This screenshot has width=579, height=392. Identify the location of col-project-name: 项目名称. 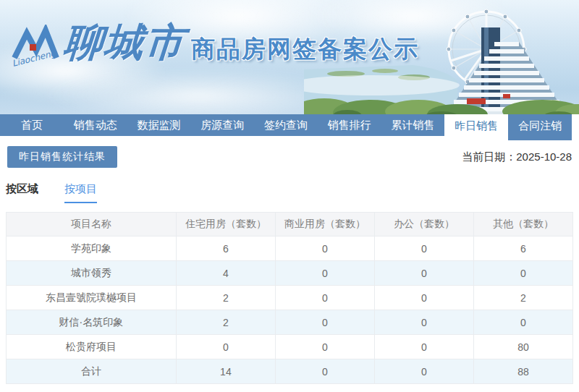
(91, 224).